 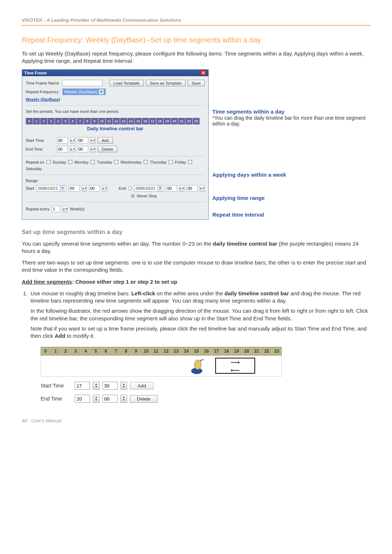 What do you see at coordinates (196, 40) in the screenshot?
I see `page-title: Repeat Frequency: Weekly (DayBase)--Set …` at bounding box center [196, 40].